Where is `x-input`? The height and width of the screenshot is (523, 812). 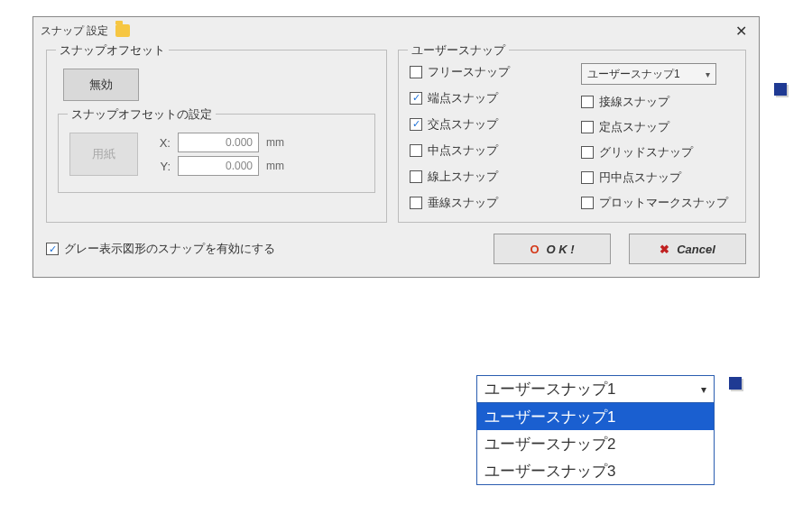
x-input is located at coordinates (218, 142).